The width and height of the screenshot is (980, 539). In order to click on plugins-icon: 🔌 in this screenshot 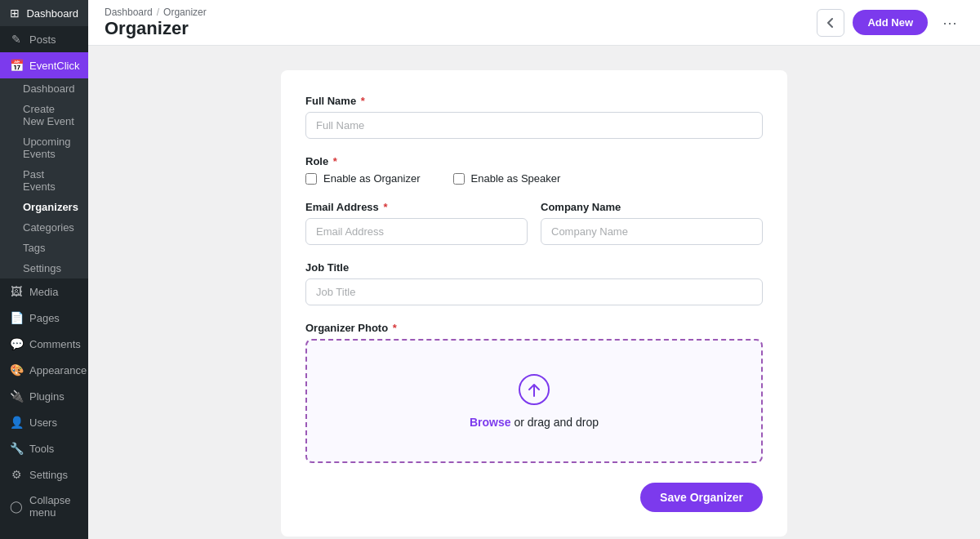, I will do `click(16, 396)`.